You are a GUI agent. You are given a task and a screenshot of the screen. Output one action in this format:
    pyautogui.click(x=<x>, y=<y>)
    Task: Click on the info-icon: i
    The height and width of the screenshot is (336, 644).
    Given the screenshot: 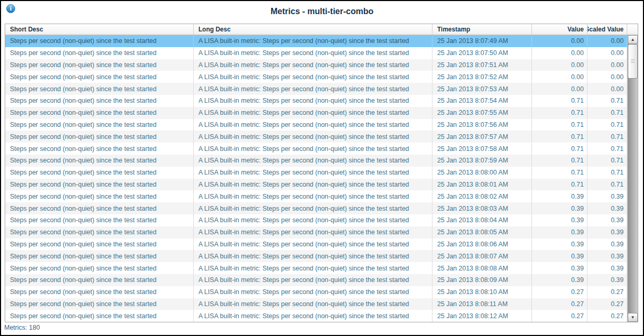 What is the action you would take?
    pyautogui.click(x=10, y=8)
    